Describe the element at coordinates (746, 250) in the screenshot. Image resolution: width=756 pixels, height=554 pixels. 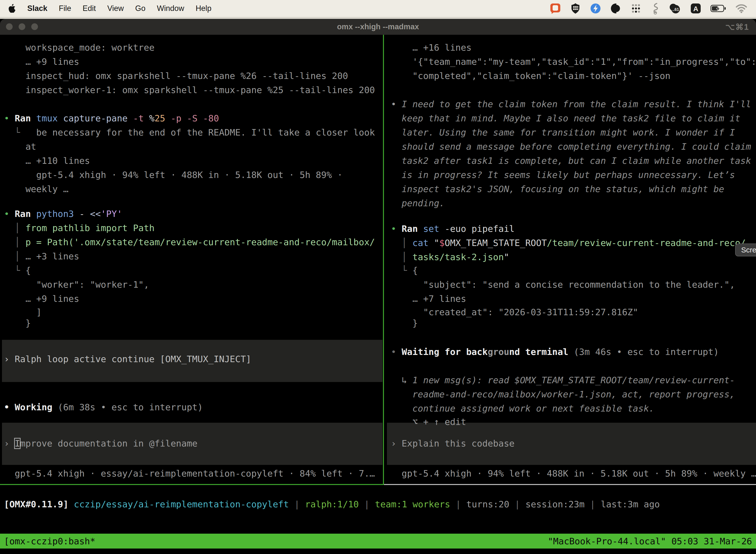
I see `screenshot-tooltip: Scre` at that location.